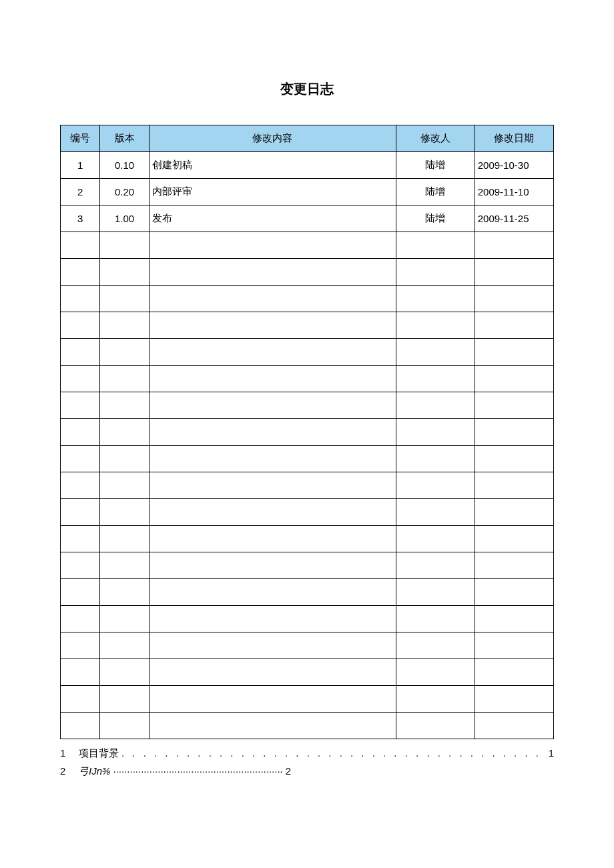  What do you see at coordinates (273, 192) in the screenshot?
I see `cell-content: 内部评审` at bounding box center [273, 192].